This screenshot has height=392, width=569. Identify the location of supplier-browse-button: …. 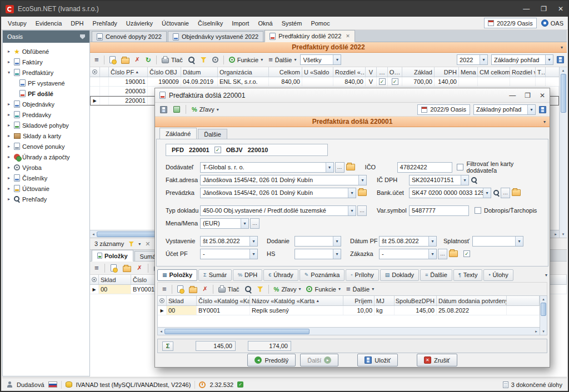
(340, 168).